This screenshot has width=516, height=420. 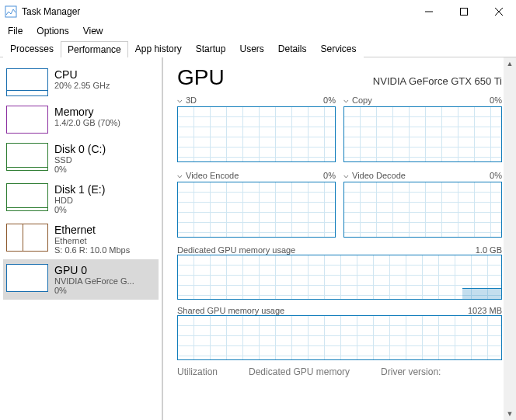 I want to click on scrollbar: ▲ ▼, so click(x=510, y=239).